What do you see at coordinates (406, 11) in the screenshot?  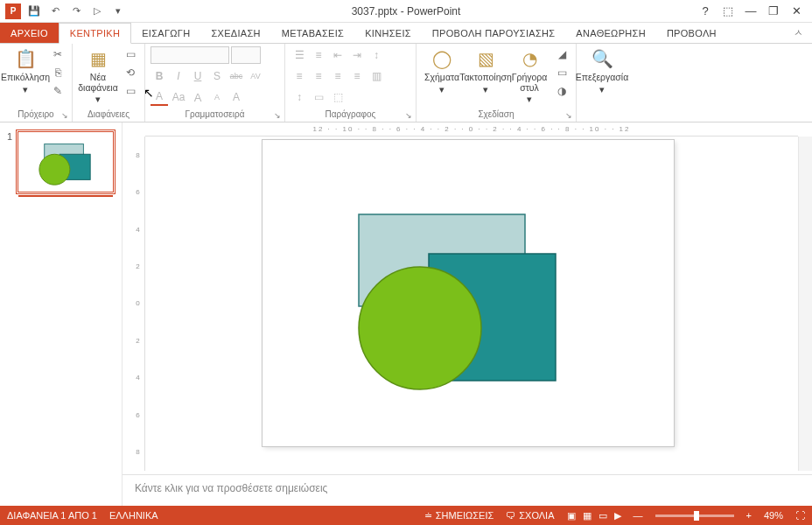 I see `window-title: 3037.pptx - PowerPoint` at bounding box center [406, 11].